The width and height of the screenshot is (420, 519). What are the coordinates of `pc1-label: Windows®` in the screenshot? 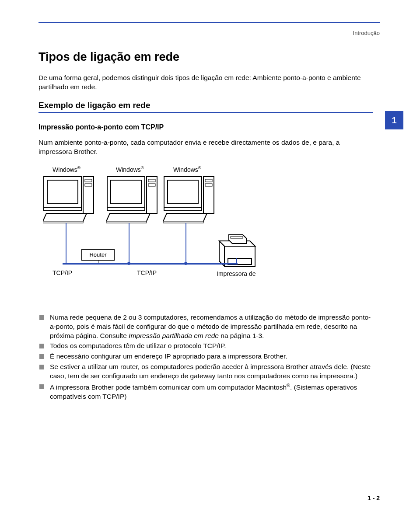 It's located at (66, 169).